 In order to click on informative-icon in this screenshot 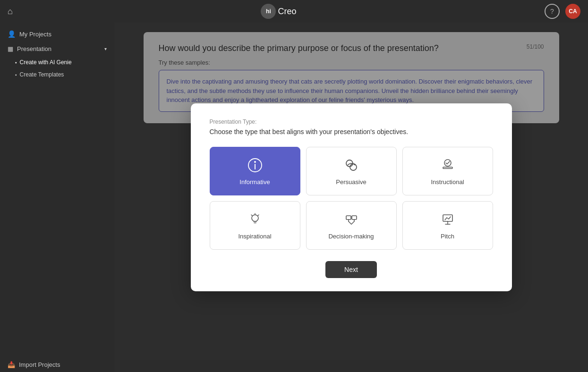, I will do `click(255, 165)`.